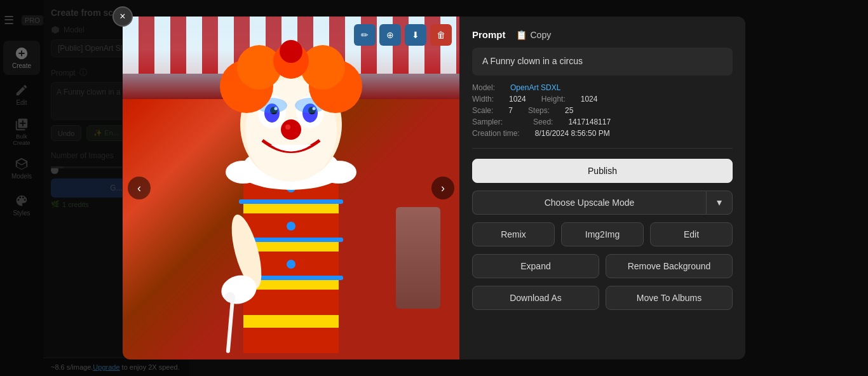  What do you see at coordinates (602, 149) in the screenshot?
I see `divider` at bounding box center [602, 149].